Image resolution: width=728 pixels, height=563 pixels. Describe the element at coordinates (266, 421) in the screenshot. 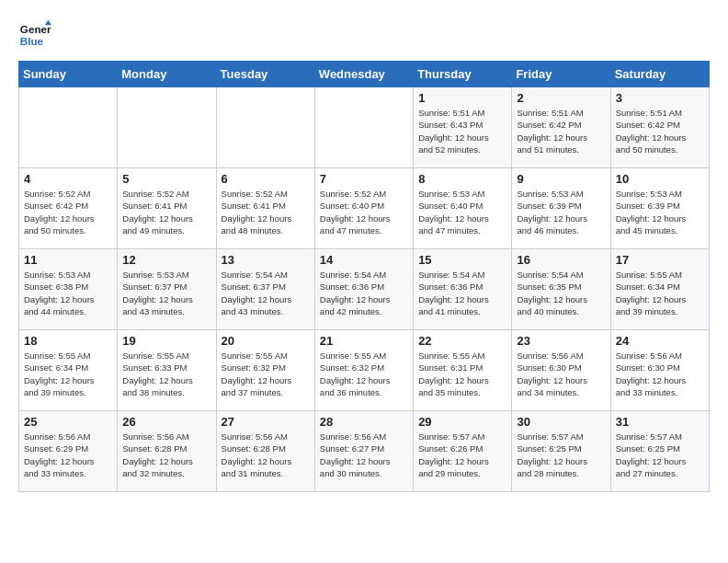

I see `day-number: 27` at that location.